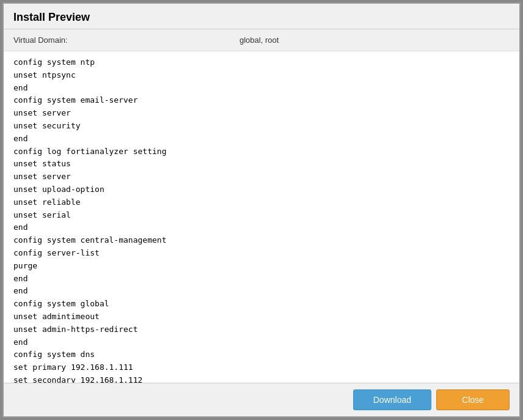 Image resolution: width=523 pixels, height=420 pixels. Describe the element at coordinates (262, 17) in the screenshot. I see `dialog-header: Install Preview` at that location.